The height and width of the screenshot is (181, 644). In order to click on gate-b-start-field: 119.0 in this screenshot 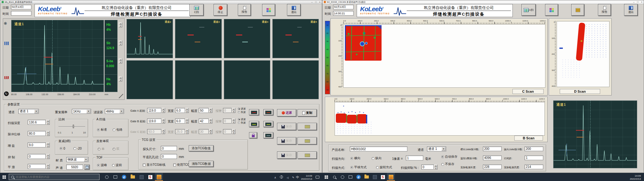, I will do `click(154, 121)`.